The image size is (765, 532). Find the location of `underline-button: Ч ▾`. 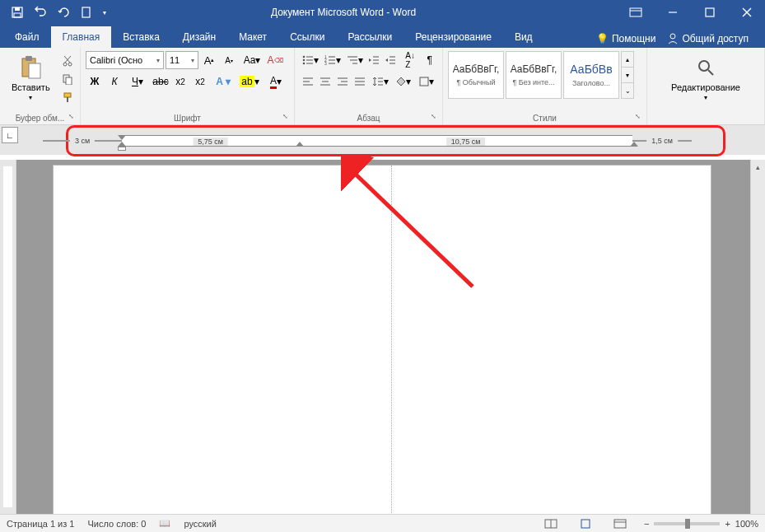

underline-button: Ч ▾ is located at coordinates (138, 82).